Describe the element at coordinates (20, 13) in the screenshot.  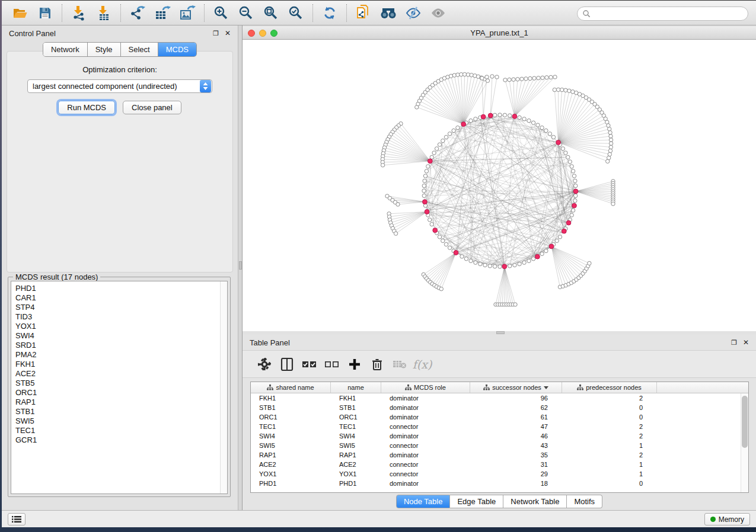
I see `open-file-icon` at that location.